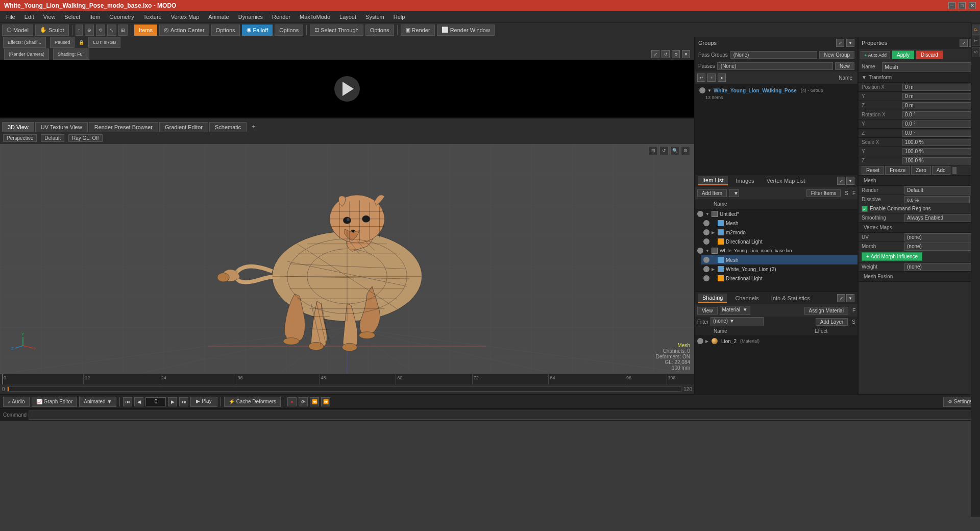 The width and height of the screenshot is (980, 531). What do you see at coordinates (892, 256) in the screenshot?
I see `add-morph-influence-button: + Add Morph Influence` at bounding box center [892, 256].